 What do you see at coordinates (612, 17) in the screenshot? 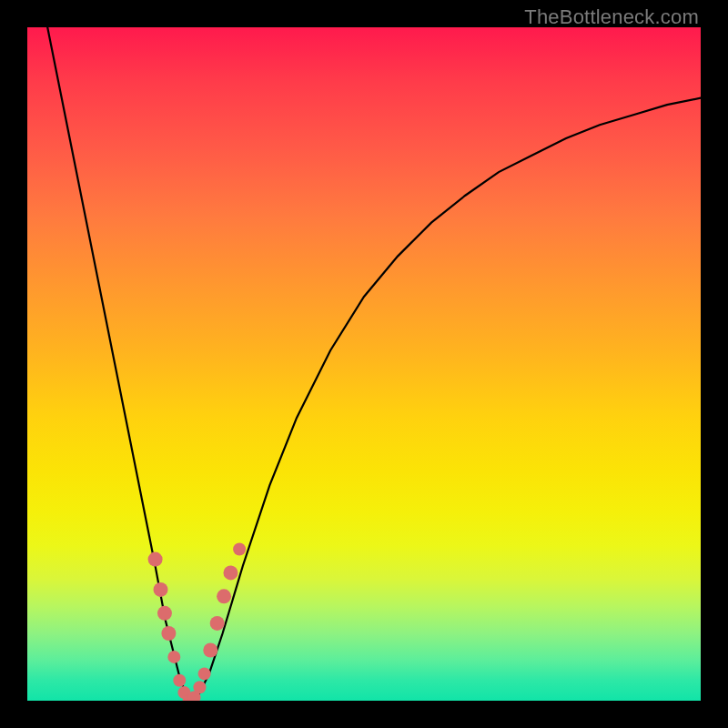
I see `watermark-label: TheBottleneck.com` at bounding box center [612, 17].